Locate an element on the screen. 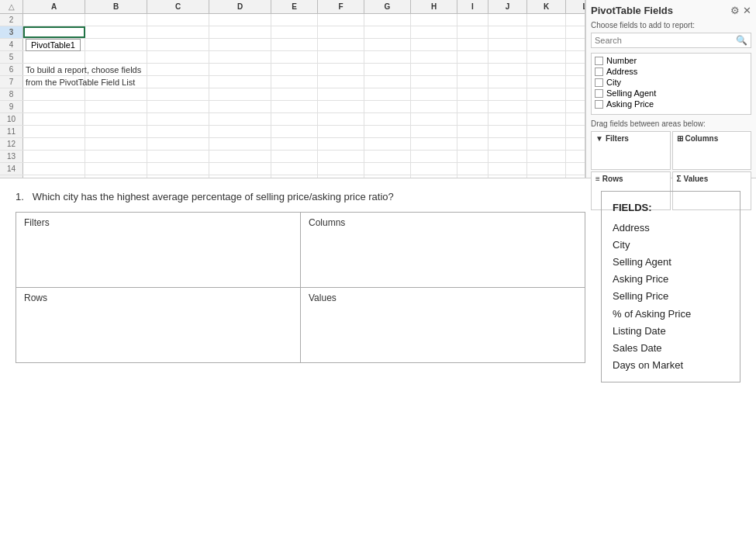 The width and height of the screenshot is (756, 533). cell-E6 is located at coordinates (295, 70).